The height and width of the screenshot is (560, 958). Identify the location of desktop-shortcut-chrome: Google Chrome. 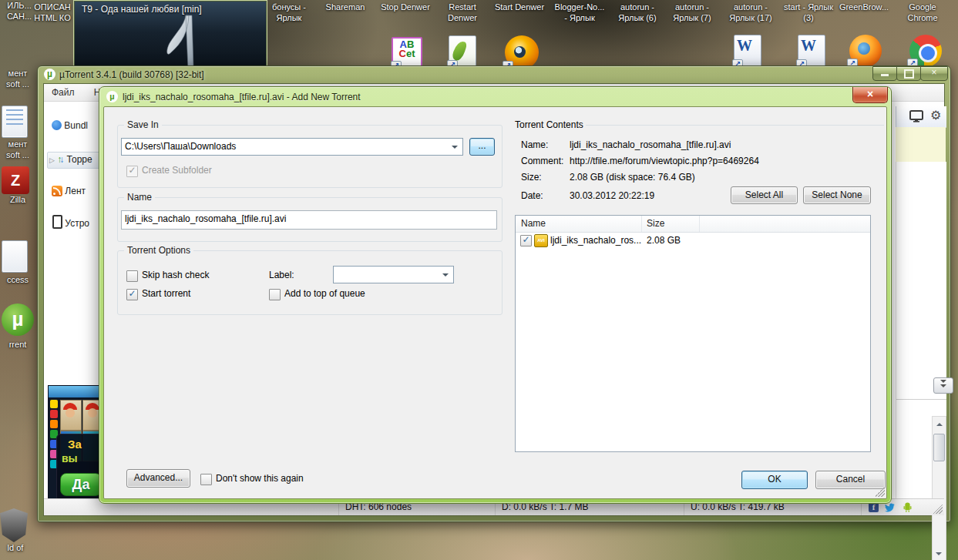
(923, 12).